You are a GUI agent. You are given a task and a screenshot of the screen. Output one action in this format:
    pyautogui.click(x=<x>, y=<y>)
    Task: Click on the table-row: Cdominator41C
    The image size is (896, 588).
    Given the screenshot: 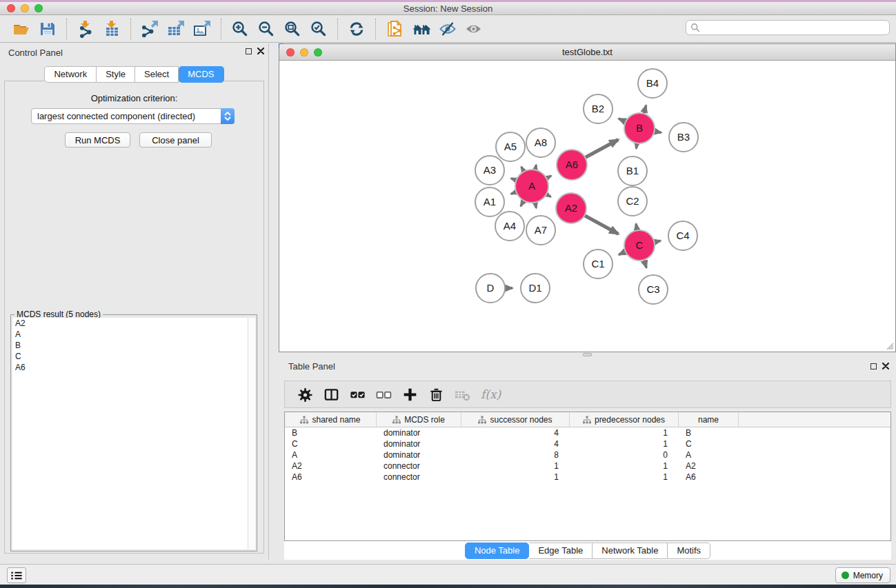 What is the action you would take?
    pyautogui.click(x=588, y=444)
    